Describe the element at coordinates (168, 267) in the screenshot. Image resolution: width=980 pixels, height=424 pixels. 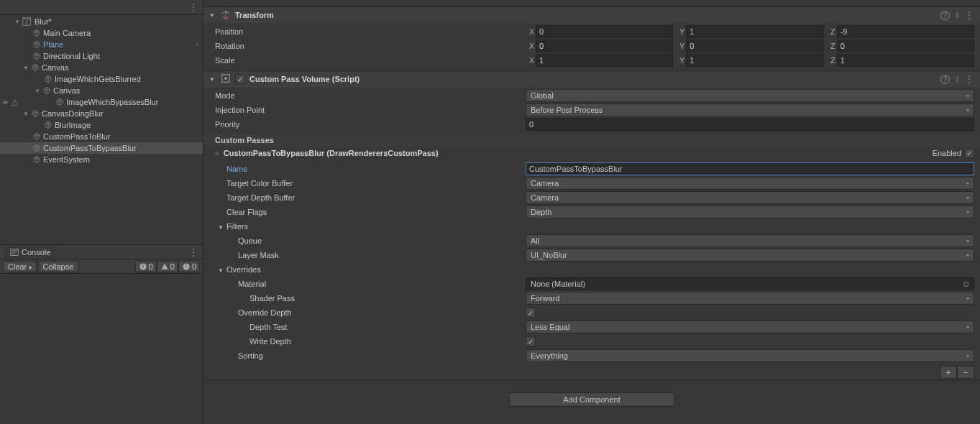
I see `warn-count: 0` at that location.